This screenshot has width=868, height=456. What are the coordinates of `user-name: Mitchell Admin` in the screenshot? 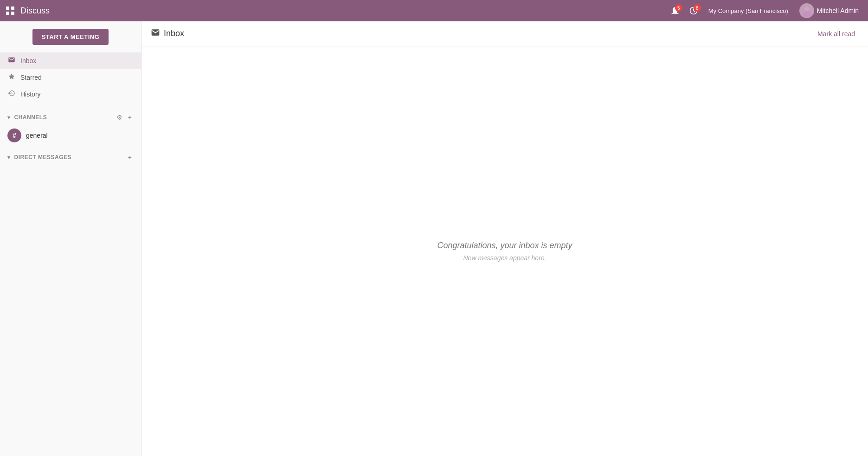 It's located at (838, 11).